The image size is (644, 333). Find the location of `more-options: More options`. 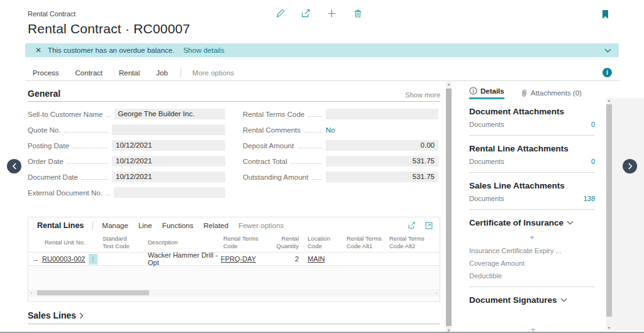

more-options: More options is located at coordinates (213, 73).